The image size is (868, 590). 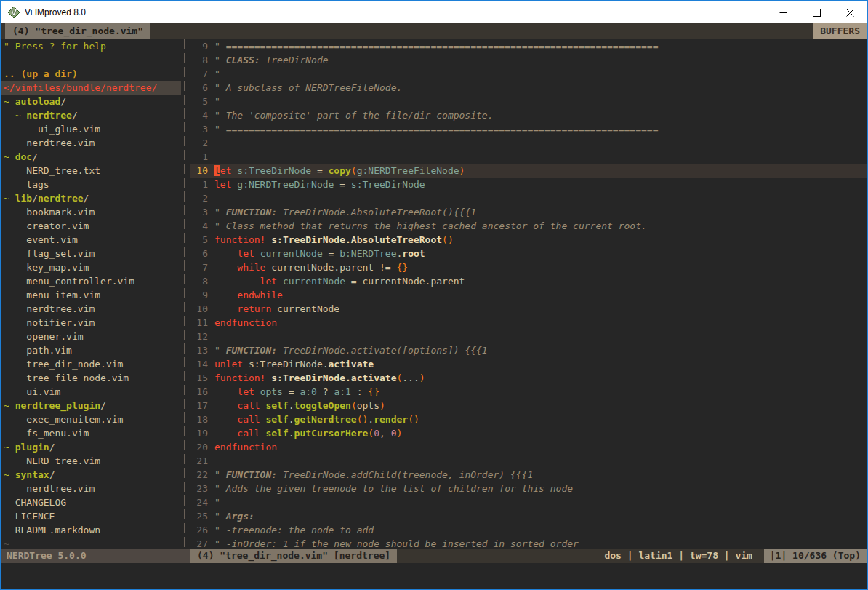 I want to click on code-line: 22" FUNCTION: TreeDirNode.addChild(treen…, so click(x=529, y=474).